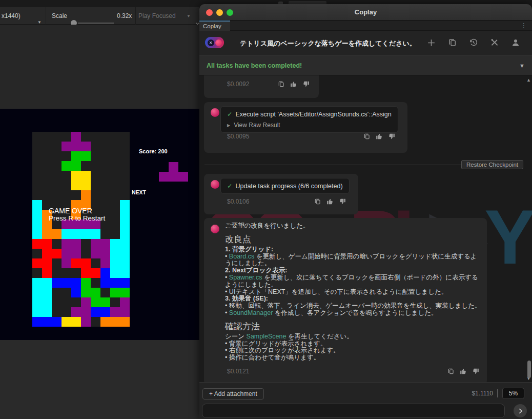 The height and width of the screenshot is (419, 532). What do you see at coordinates (139, 192) in the screenshot?
I see `next-label: NEXT` at bounding box center [139, 192].